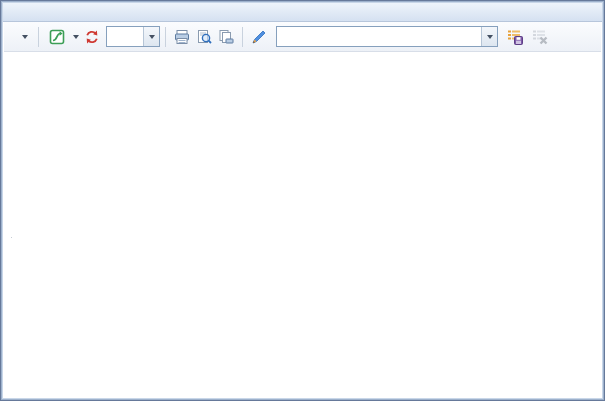  Describe the element at coordinates (62, 37) in the screenshot. I see `chart-type-button` at that location.